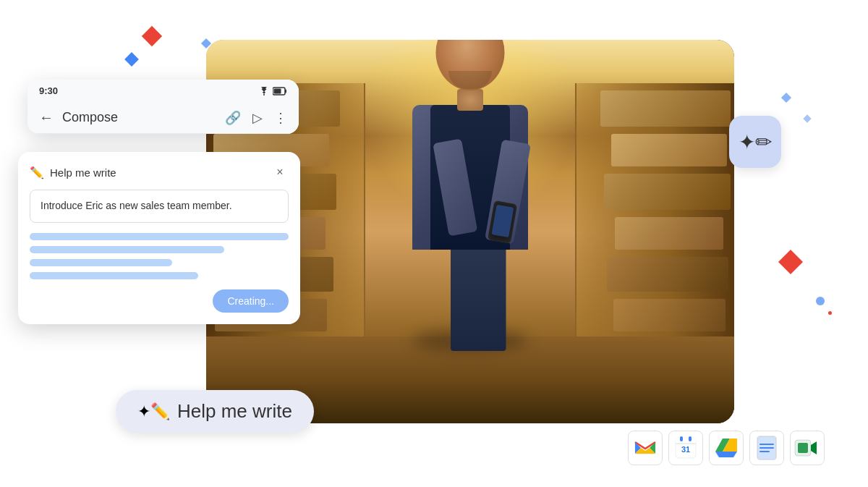 The width and height of the screenshot is (868, 487). What do you see at coordinates (136, 206) in the screenshot?
I see `prompt-text: Introduce Eric as new sales team member.` at bounding box center [136, 206].